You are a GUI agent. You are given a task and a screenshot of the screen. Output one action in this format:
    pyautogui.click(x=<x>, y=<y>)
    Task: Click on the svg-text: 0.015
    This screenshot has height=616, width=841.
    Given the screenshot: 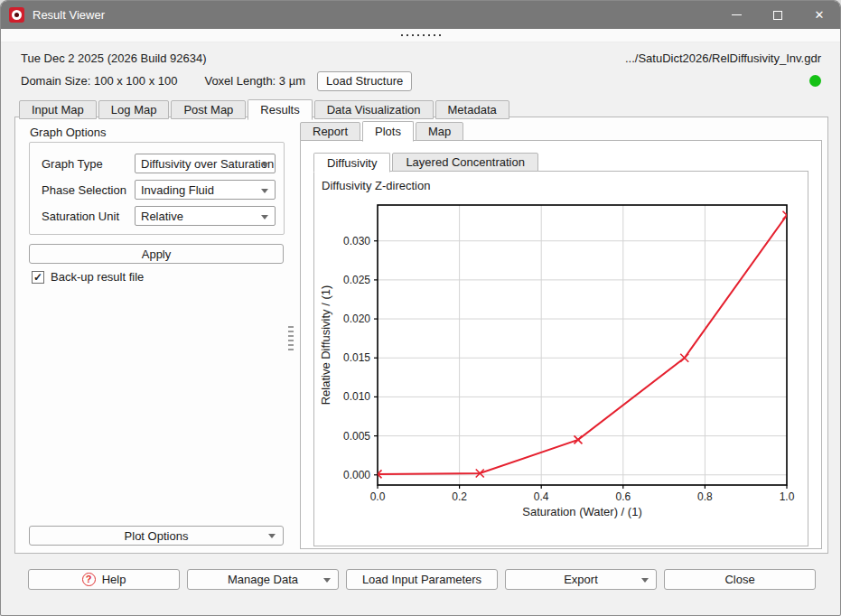 What is the action you would take?
    pyautogui.click(x=357, y=358)
    